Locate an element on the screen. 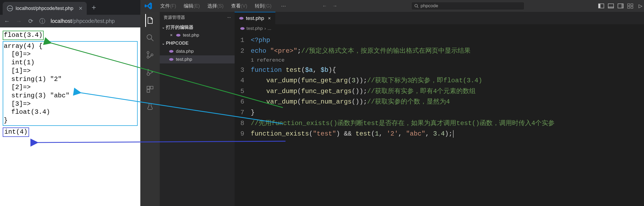 The height and width of the screenshot is (206, 644). file-item: data.php is located at coordinates (197, 51).